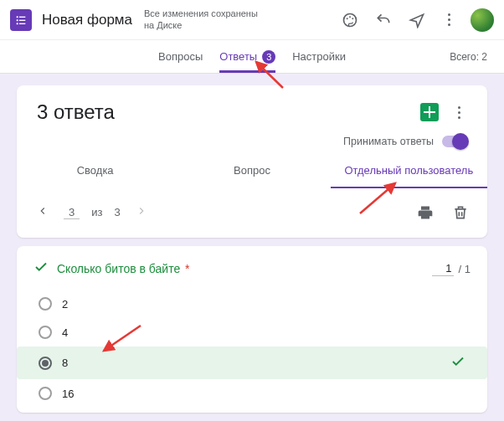  Describe the element at coordinates (252, 304) in the screenshot. I see `option-row: 2` at that location.